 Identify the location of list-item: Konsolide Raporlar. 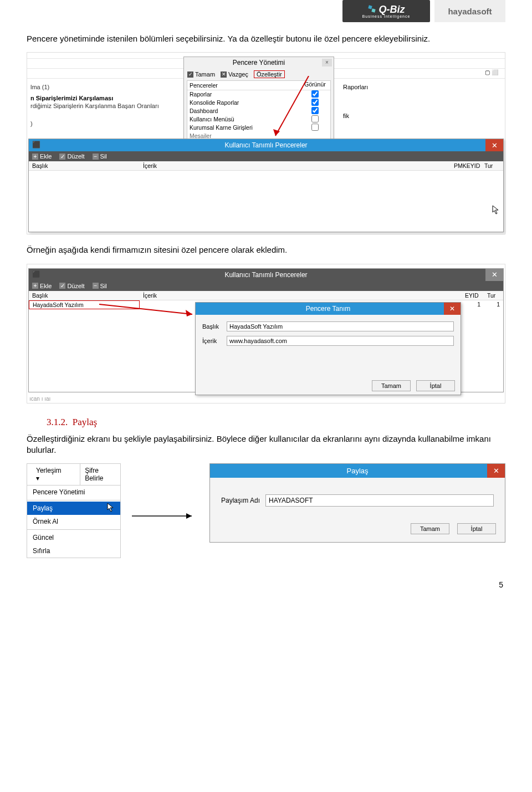
(244, 103).